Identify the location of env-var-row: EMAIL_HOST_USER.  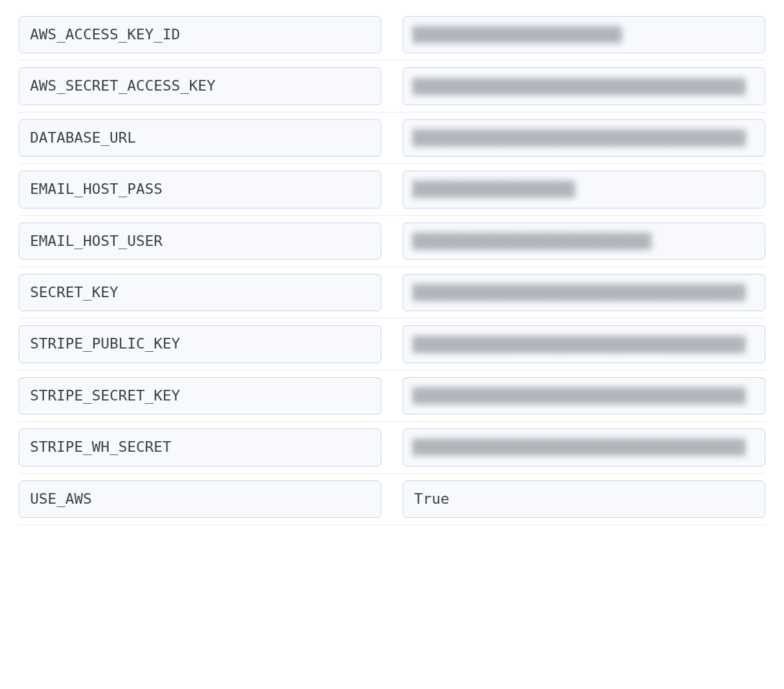
(392, 241).